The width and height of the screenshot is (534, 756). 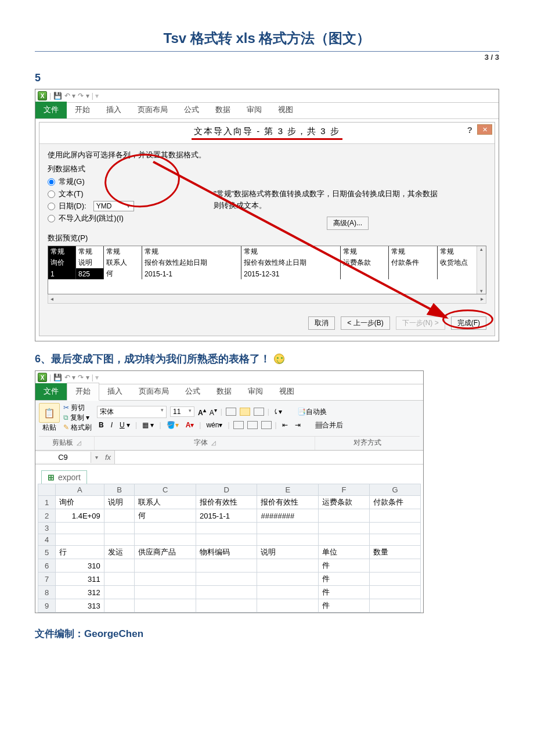 I want to click on cell: 行, so click(x=80, y=553).